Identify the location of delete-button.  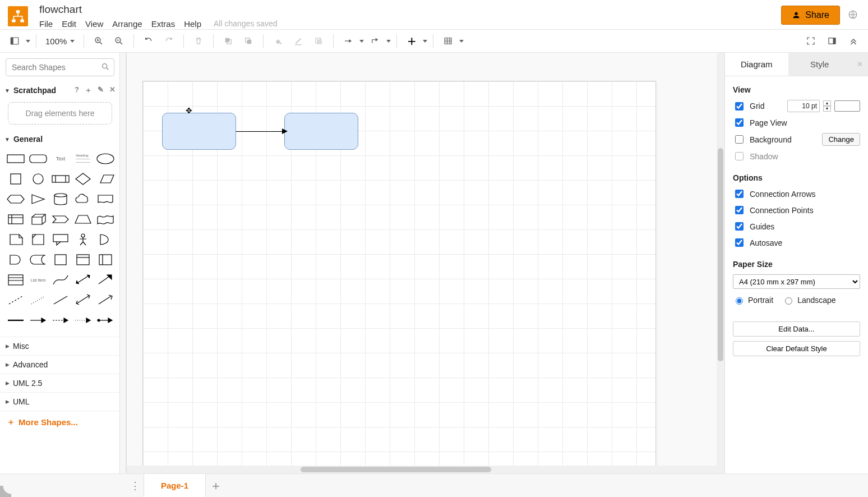
(198, 41).